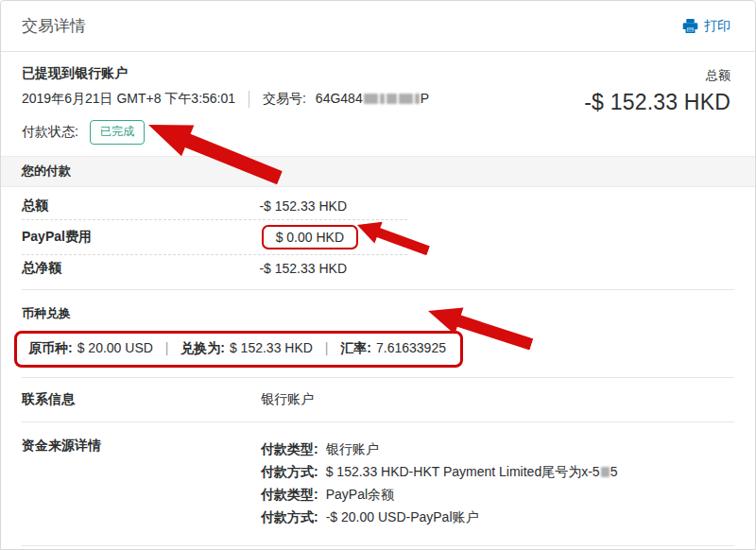 This screenshot has height=550, width=756. I want to click on payment-row-net: 总净额 -$ 152.33 HKD, so click(215, 268).